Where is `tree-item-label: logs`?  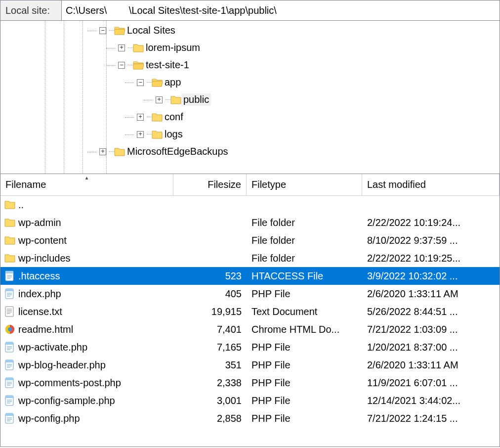
tree-item-label: logs is located at coordinates (174, 134).